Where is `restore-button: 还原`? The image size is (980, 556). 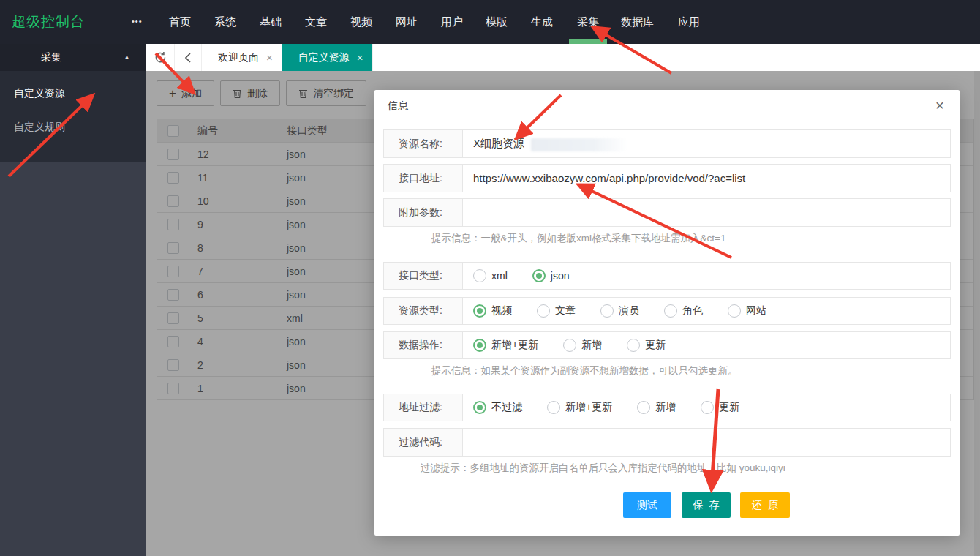 restore-button: 还原 is located at coordinates (765, 505).